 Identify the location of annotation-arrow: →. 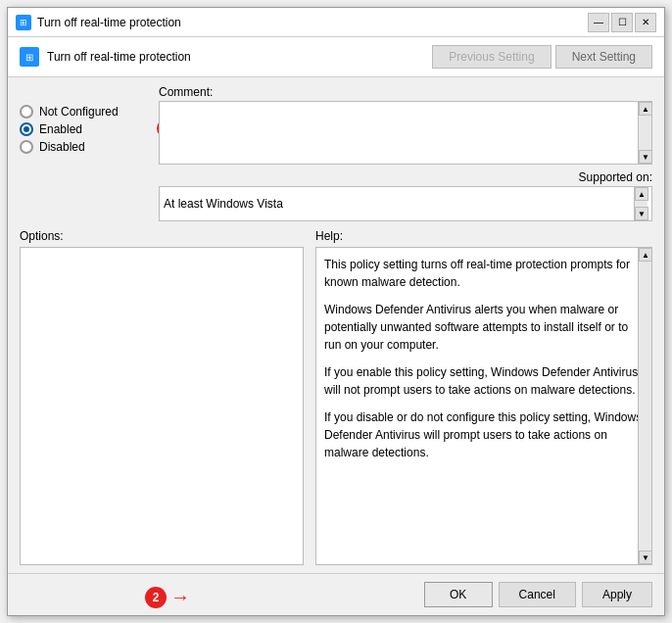
(180, 598).